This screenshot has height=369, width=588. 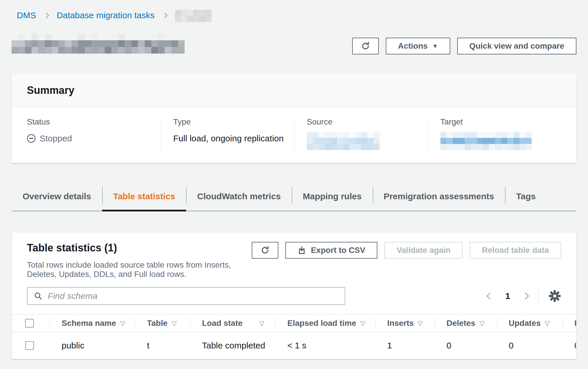 I want to click on summary-field-target: Target, so click(x=495, y=134).